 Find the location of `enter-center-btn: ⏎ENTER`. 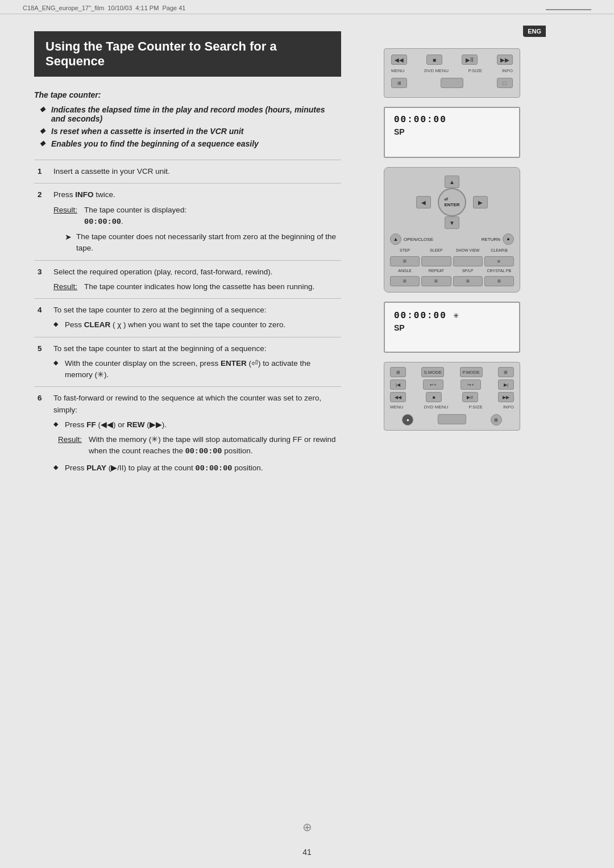

enter-center-btn: ⏎ENTER is located at coordinates (452, 202).